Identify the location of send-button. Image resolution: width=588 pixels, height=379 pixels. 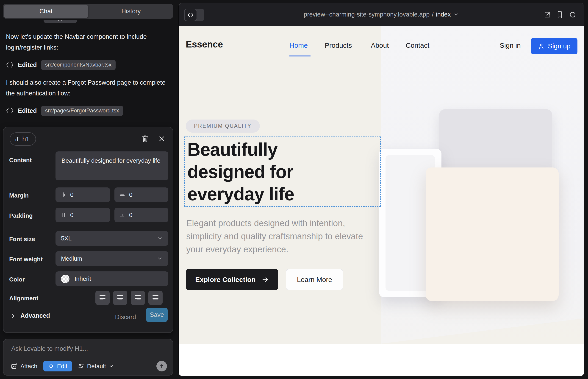
(162, 366).